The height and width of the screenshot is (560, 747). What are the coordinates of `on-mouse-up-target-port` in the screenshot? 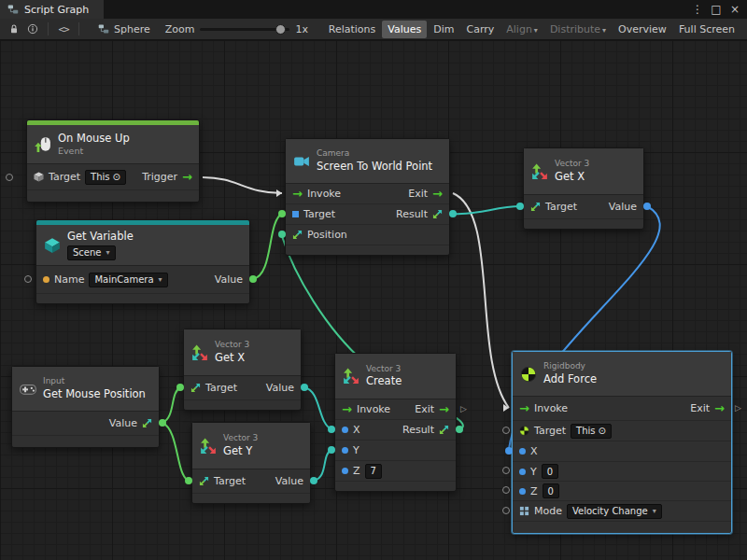 It's located at (9, 177).